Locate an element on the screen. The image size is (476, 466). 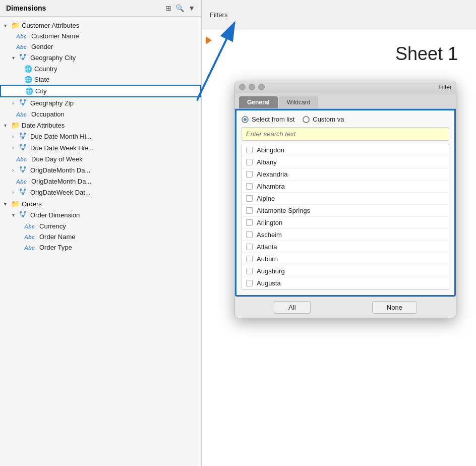
city-checkbox-augusta is located at coordinates (249, 283).